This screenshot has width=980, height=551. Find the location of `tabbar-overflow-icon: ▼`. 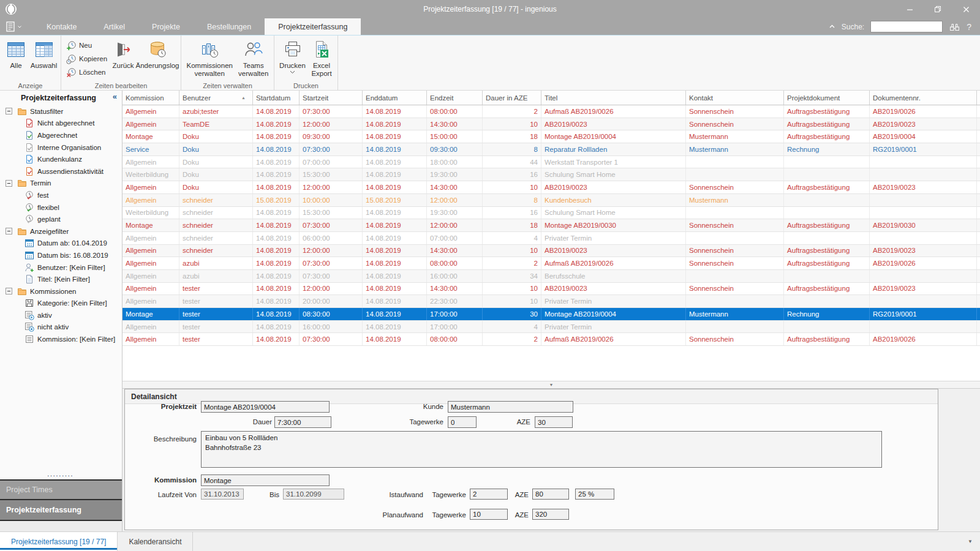

tabbar-overflow-icon: ▼ is located at coordinates (974, 541).